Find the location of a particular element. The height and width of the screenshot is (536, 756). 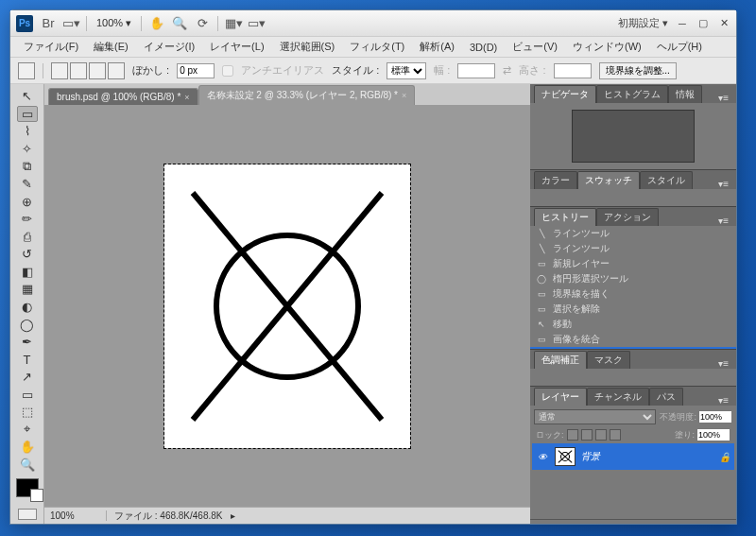

maximize-icon: ▢ is located at coordinates (703, 24).